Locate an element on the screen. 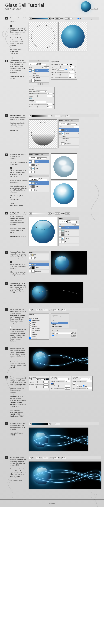 The height and width of the screenshot is (644, 104). grad-prev is located at coordinates (40, 214).